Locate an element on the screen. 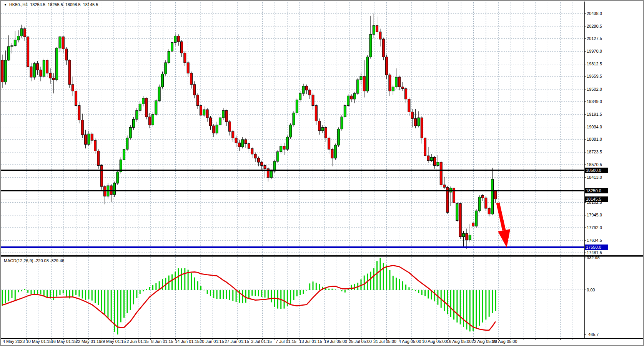  macd-axis-label: 332.98 is located at coordinates (593, 258).